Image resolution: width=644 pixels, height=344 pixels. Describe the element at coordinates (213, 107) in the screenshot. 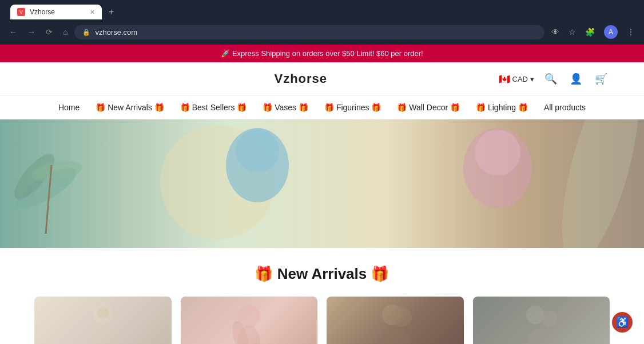

I see `nav-item-best-sellers: 🎁 Best Sellers 🎁` at that location.